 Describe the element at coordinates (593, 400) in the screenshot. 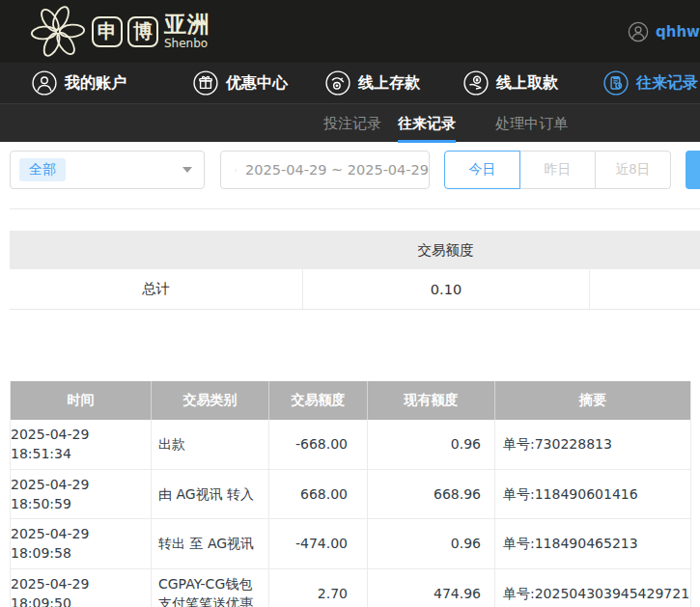

I see `col-header-summary: 摘要` at that location.